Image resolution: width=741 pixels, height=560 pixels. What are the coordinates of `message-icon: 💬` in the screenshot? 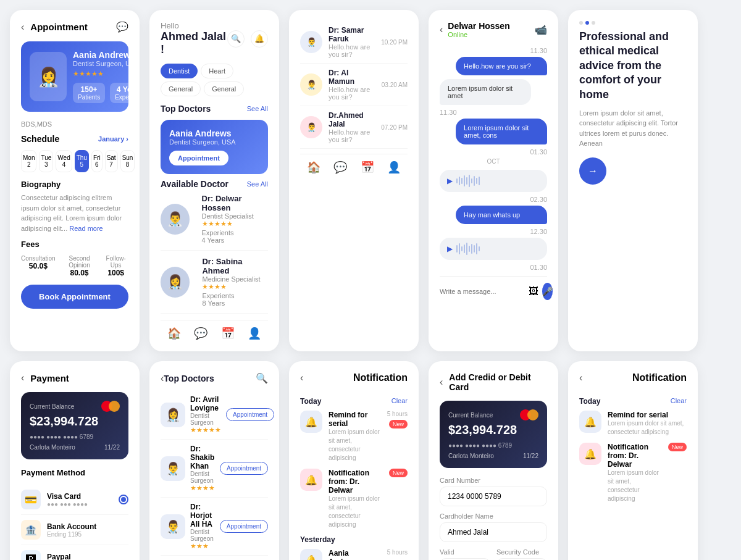 It's located at (122, 27).